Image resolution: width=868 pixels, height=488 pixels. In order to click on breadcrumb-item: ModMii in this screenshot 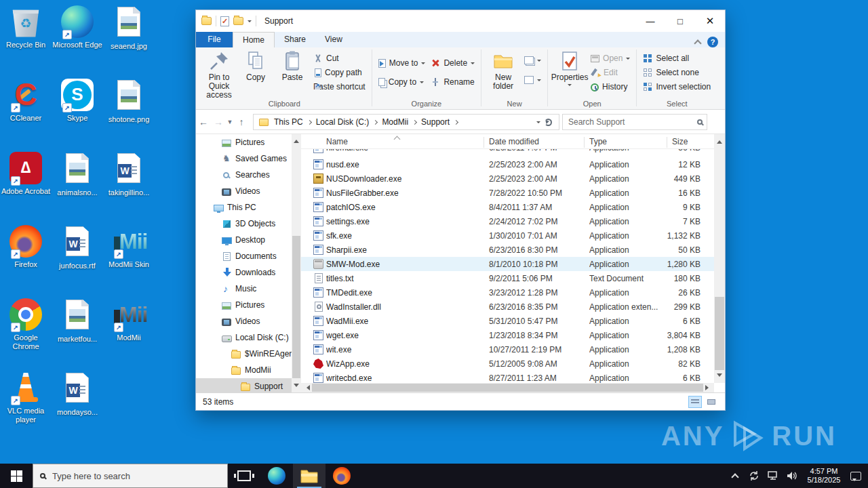, I will do `click(395, 122)`.